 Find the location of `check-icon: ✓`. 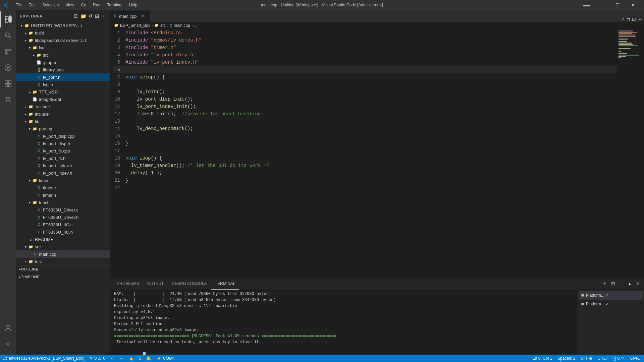

check-icon: ✓ is located at coordinates (623, 19).